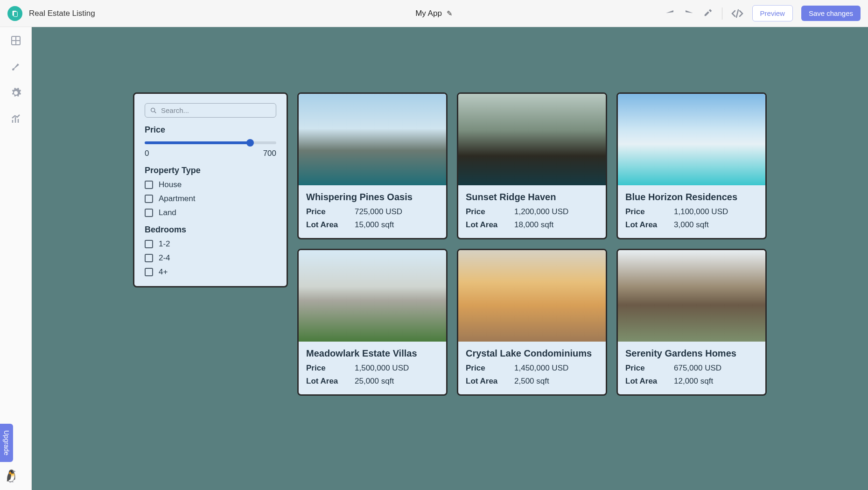 The width and height of the screenshot is (868, 490). I want to click on app-logo-icon, so click(15, 14).